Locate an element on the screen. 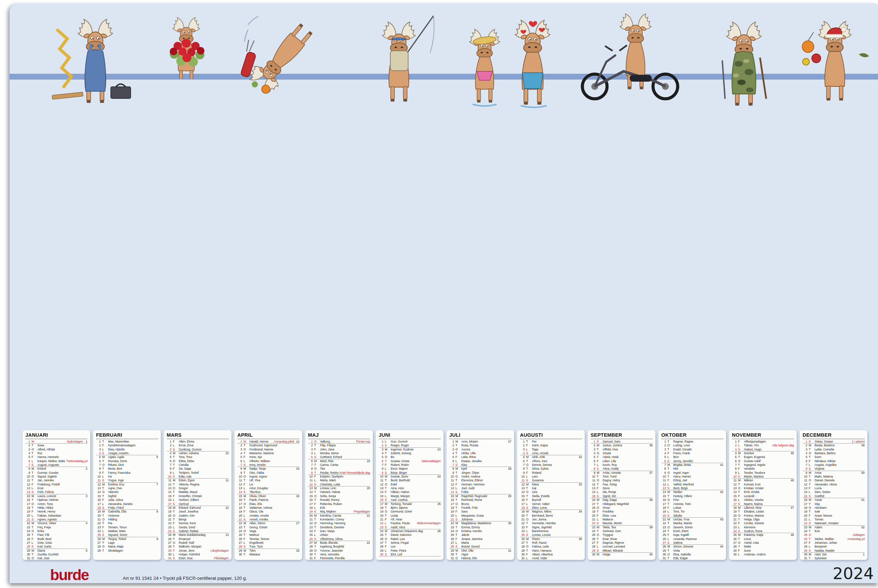 The width and height of the screenshot is (878, 588). day-row: 28TMalte is located at coordinates (763, 547).